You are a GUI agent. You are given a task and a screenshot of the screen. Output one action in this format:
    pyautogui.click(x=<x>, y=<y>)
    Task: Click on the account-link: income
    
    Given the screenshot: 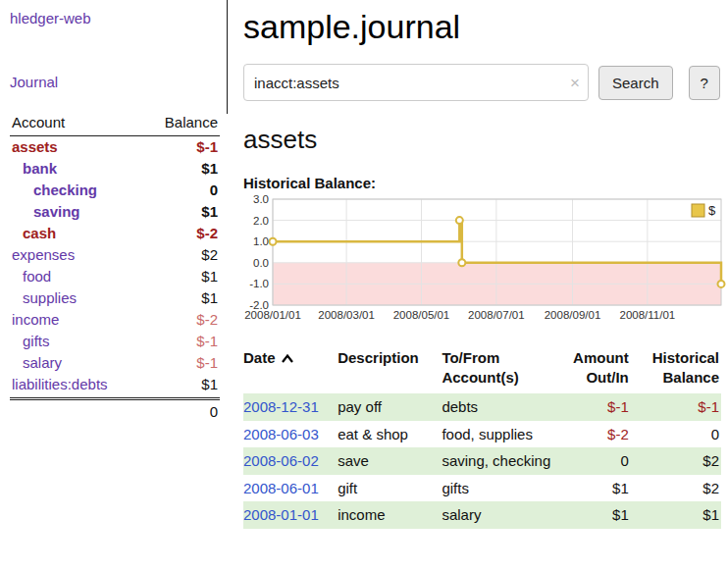 What is the action you would take?
    pyautogui.click(x=34, y=320)
    